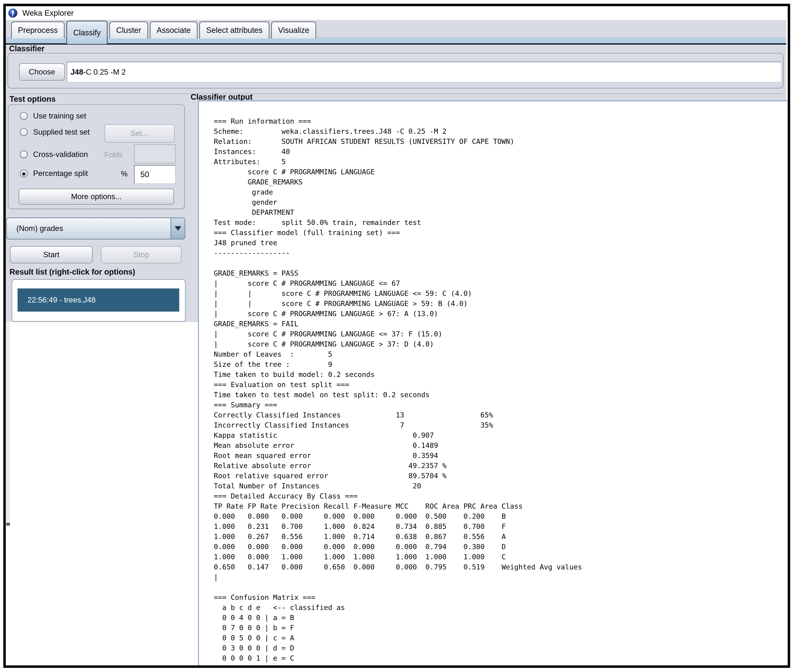  What do you see at coordinates (129, 30) in the screenshot?
I see `tab-cluster: Cluster` at bounding box center [129, 30].